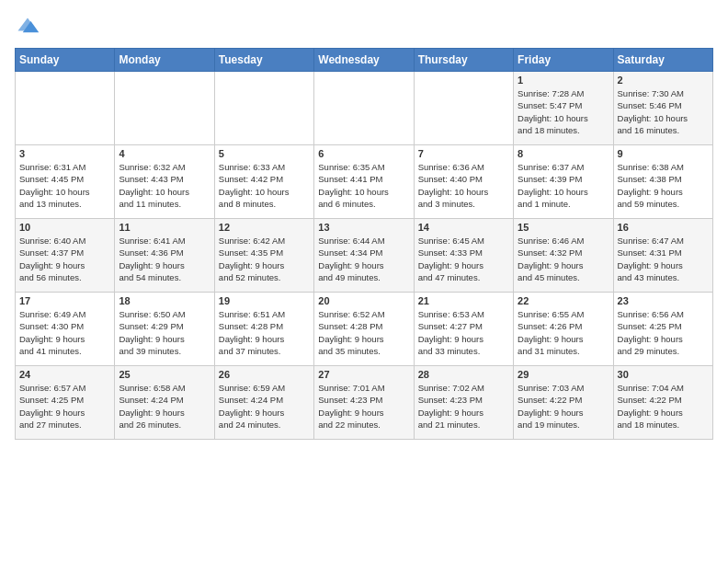  I want to click on day-number: 16, so click(664, 227).